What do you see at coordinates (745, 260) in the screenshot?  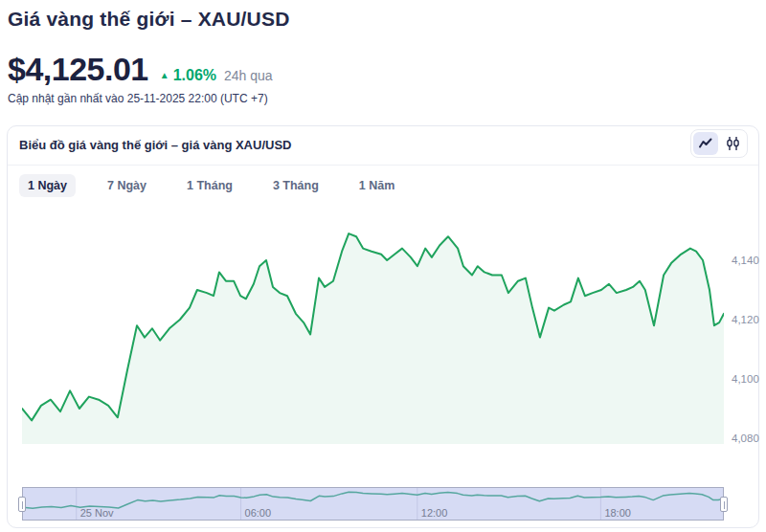 I see `y-tick-label: 4,140` at bounding box center [745, 260].